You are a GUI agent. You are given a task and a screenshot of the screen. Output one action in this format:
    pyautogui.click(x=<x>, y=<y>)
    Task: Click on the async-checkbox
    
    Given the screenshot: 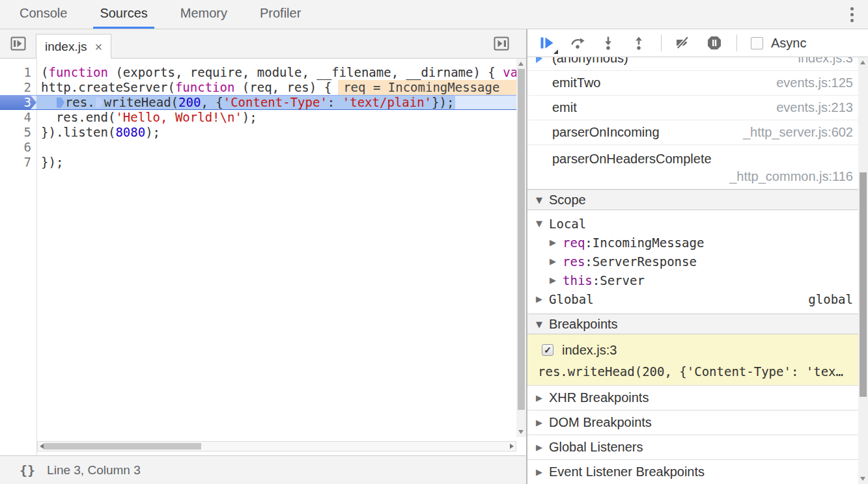 What is the action you would take?
    pyautogui.click(x=757, y=43)
    